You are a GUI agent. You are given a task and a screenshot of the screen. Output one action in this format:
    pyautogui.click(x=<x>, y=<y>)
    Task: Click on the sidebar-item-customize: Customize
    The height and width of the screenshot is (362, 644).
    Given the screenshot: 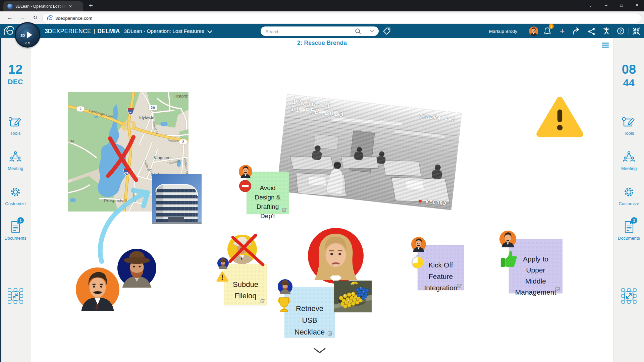 What is the action you would take?
    pyautogui.click(x=15, y=196)
    